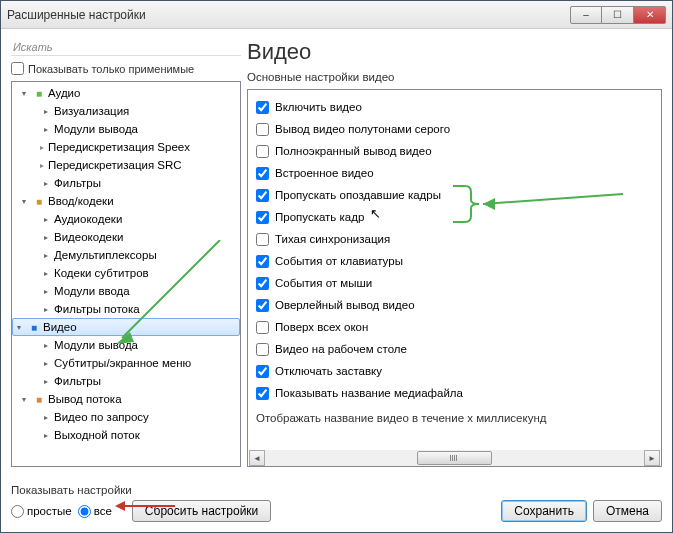 This screenshot has height=533, width=673. Describe the element at coordinates (324, 283) in the screenshot. I see `option-label: События от мыши` at that location.